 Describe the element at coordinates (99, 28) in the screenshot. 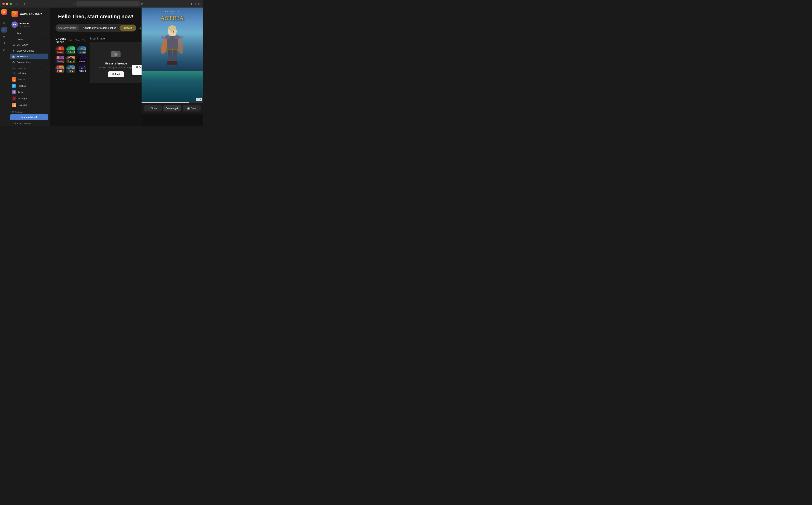

I see `prompt-input` at that location.